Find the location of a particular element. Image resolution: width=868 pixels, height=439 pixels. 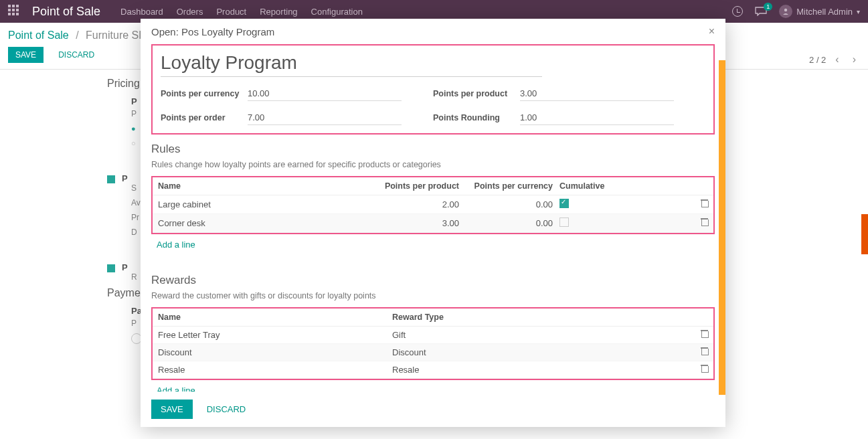

modal-discard-button: DISCARD is located at coordinates (226, 410).